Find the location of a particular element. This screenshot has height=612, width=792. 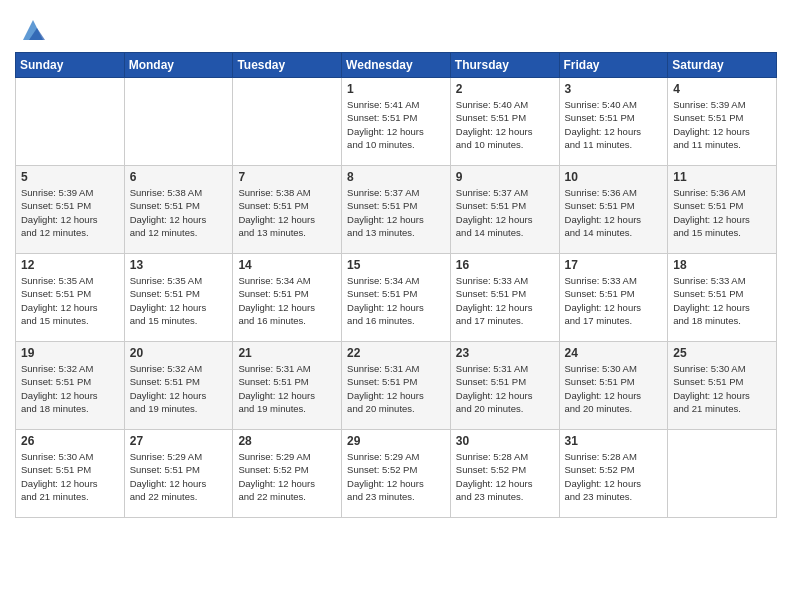

calendar-cell: 4Sunrise: 5:39 AM Sunset: 5:51 PM Daylig… is located at coordinates (722, 122).